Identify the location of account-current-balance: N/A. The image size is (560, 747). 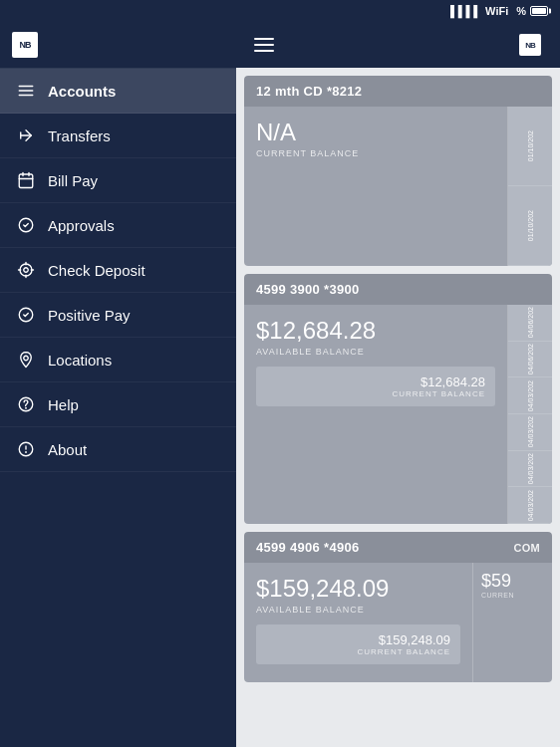
(376, 132).